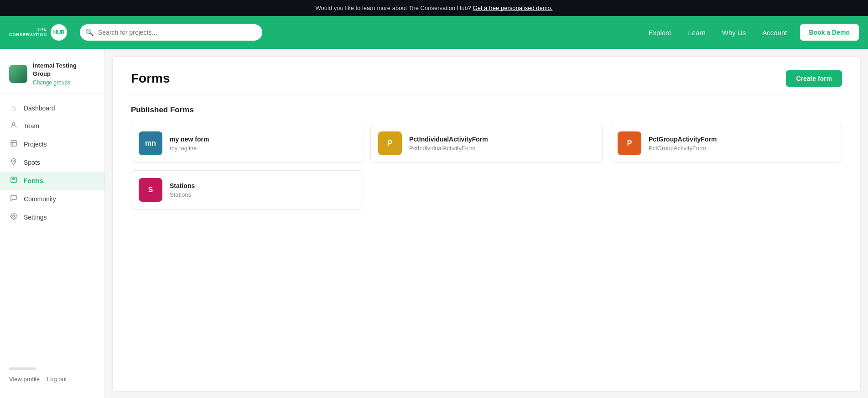  Describe the element at coordinates (14, 108) in the screenshot. I see `dashboard-icon: ⌂` at that location.